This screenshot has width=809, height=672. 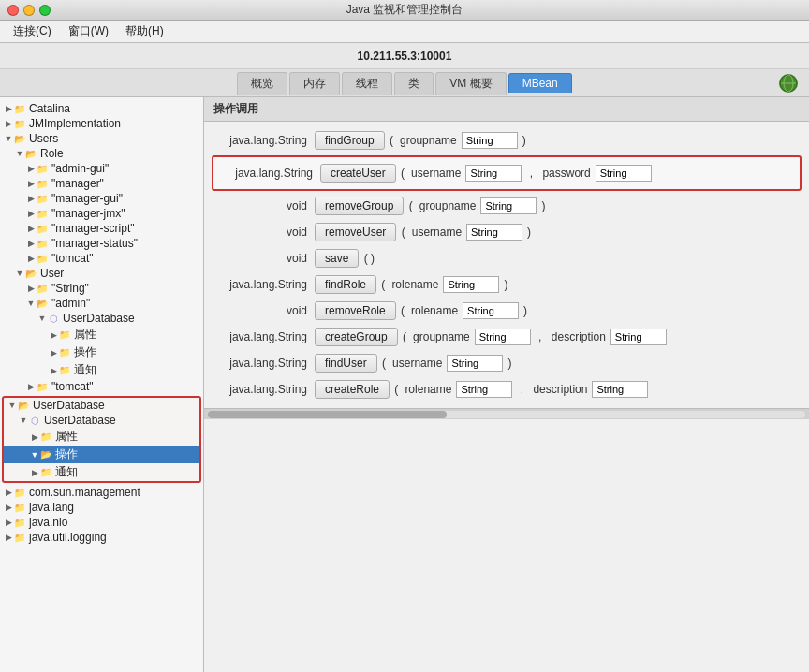 What do you see at coordinates (101, 492) in the screenshot?
I see `tree-node-com-sun: ▶ 📁 com.sun.management` at bounding box center [101, 492].